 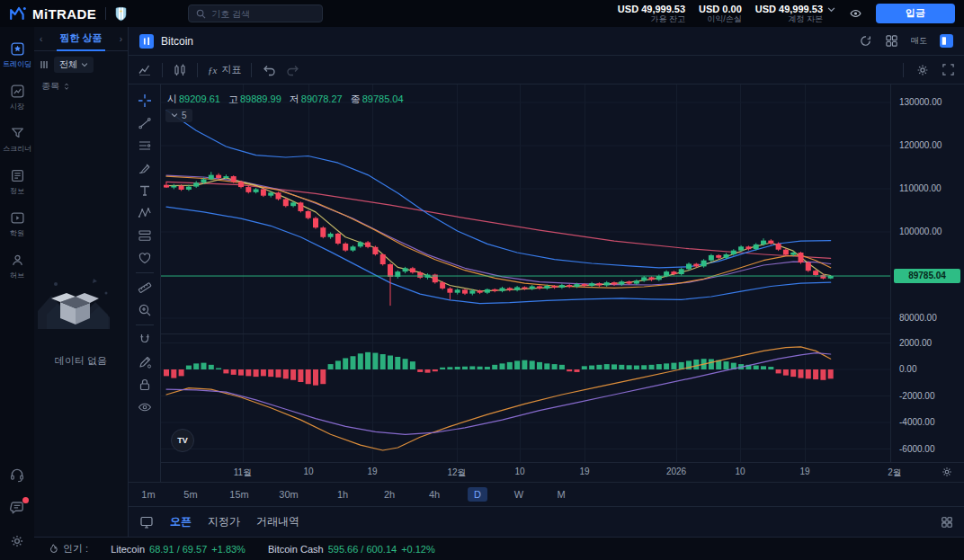 I want to click on low-label: 저, so click(x=295, y=99).